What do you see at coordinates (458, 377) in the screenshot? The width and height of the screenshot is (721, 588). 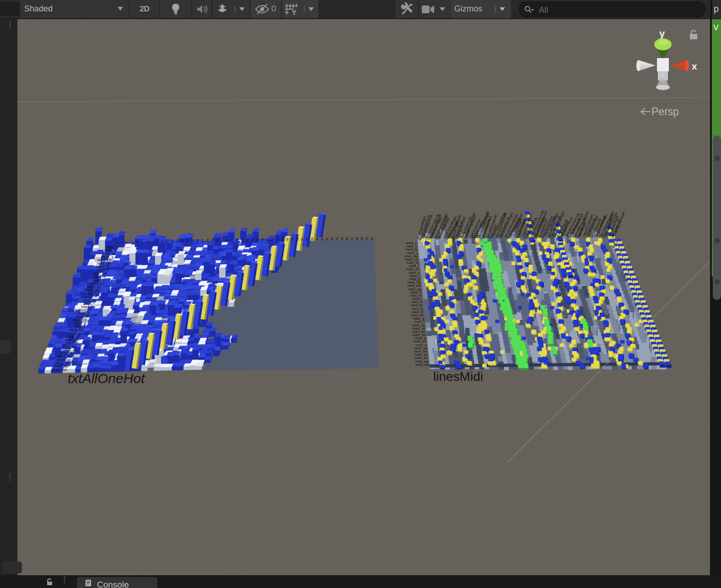 I see `svg-text: linesMidi` at bounding box center [458, 377].